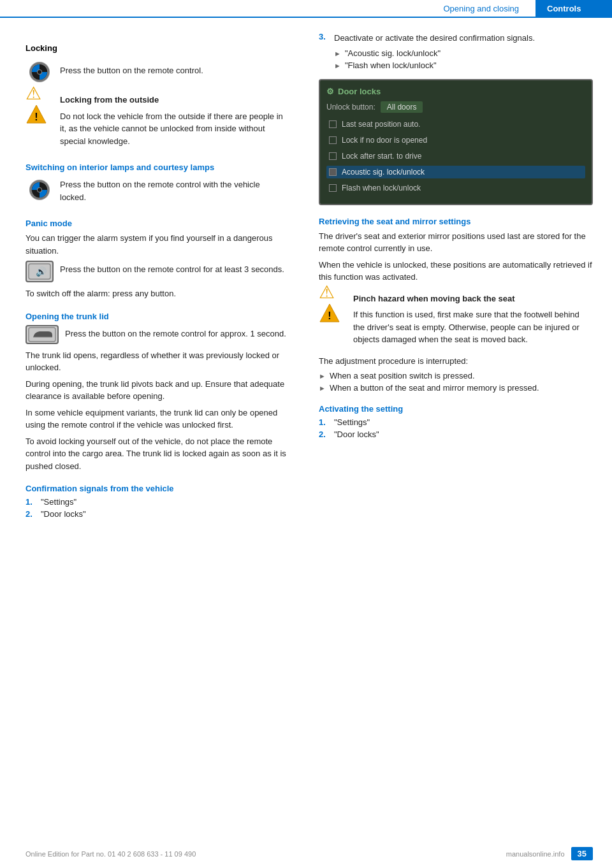  Describe the element at coordinates (574, 8) in the screenshot. I see `header-chapter-label: Controls` at that location.